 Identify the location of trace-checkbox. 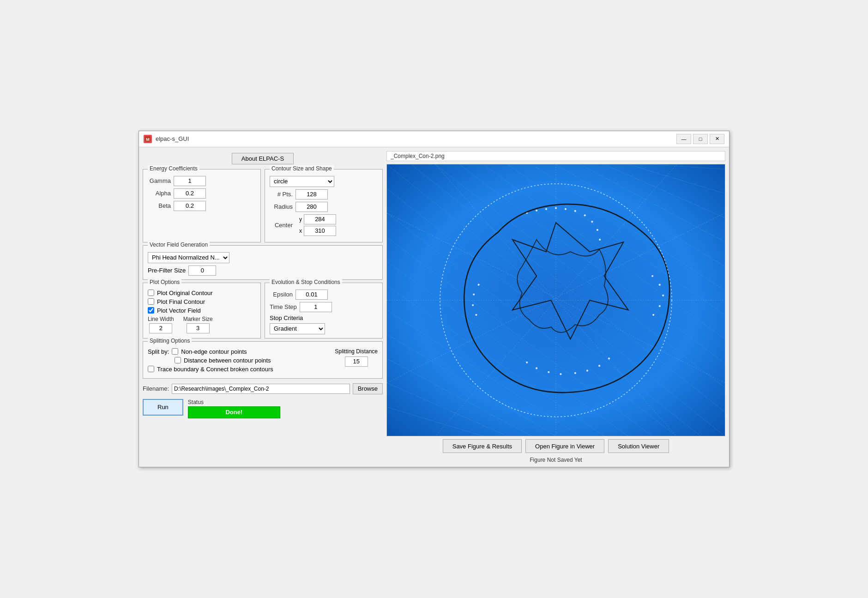
(151, 369).